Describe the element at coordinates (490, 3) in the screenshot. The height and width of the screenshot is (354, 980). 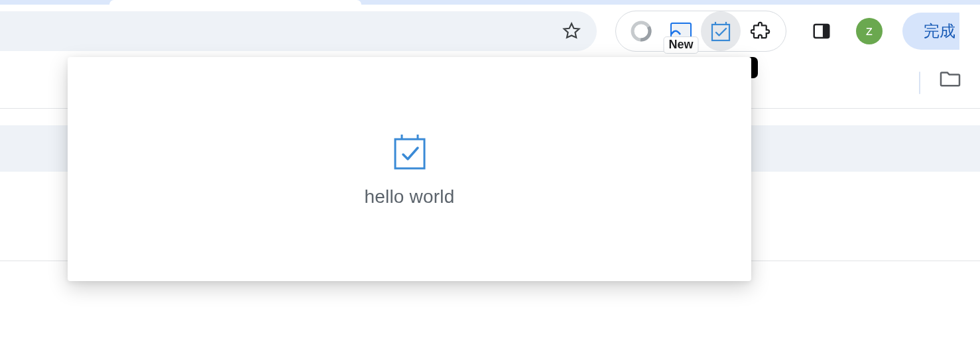
I see `tab-strip` at that location.